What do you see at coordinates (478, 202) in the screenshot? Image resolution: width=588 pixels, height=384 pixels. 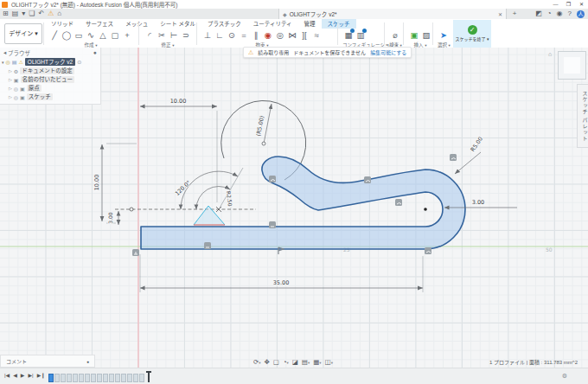 I see `dimension-thickness: 3.00` at bounding box center [478, 202].